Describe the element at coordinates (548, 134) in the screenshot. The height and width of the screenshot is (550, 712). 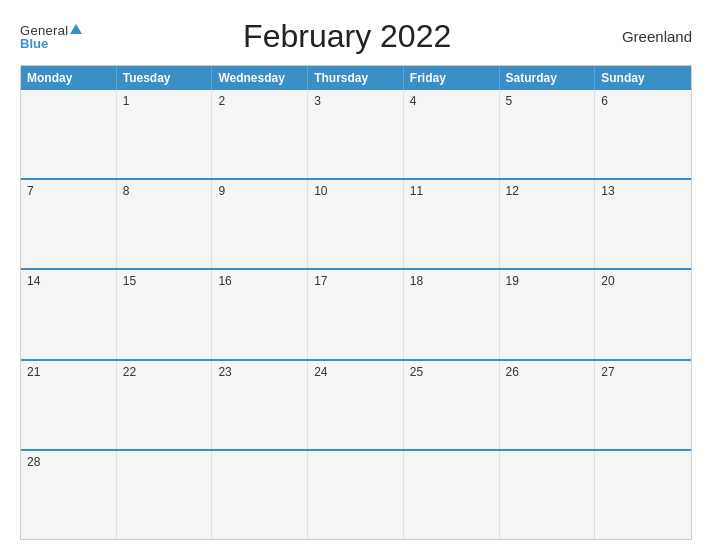
I see `calendar-cell: 5` at that location.